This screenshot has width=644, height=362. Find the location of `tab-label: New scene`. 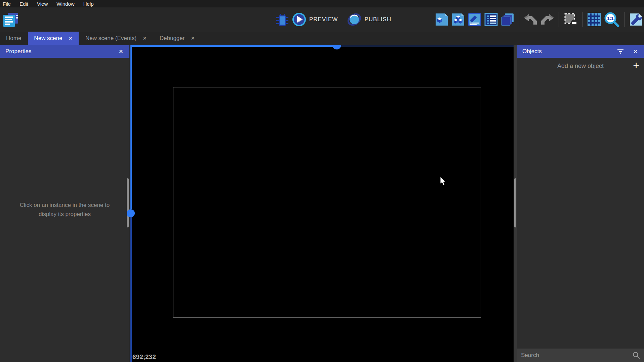

tab-label: New scene is located at coordinates (48, 38).